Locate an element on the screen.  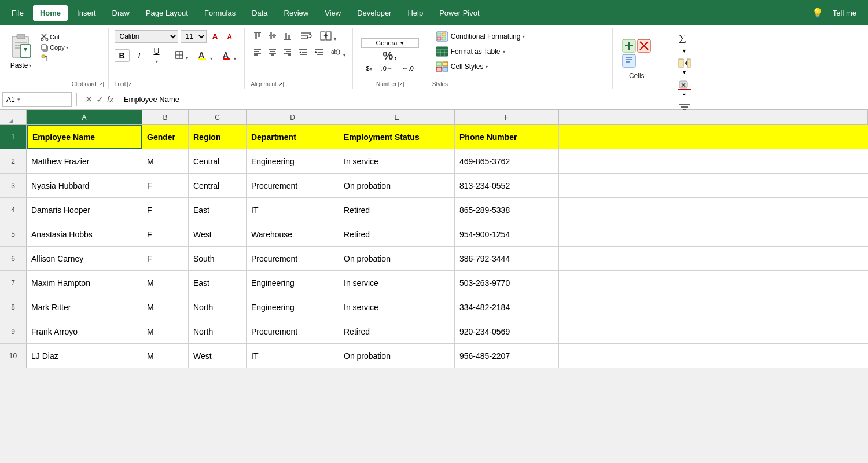
row-number: 4 is located at coordinates (13, 210).